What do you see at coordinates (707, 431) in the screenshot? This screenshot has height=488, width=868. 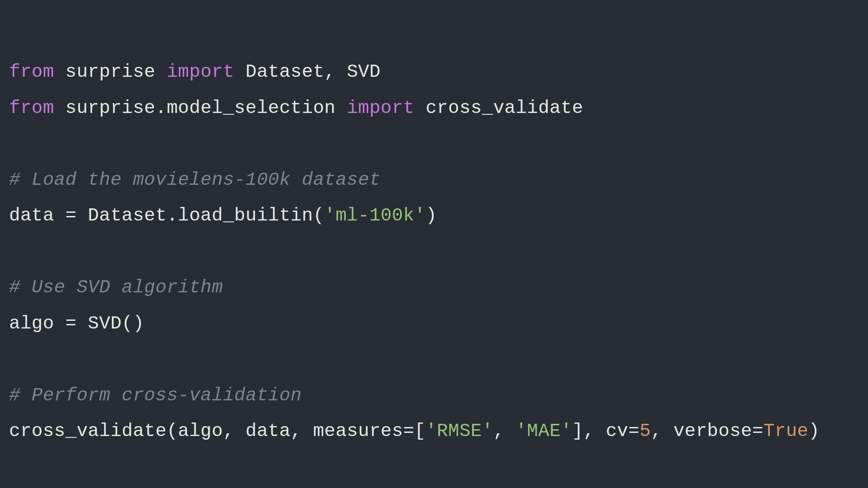 I see `code-token: , verbose=` at bounding box center [707, 431].